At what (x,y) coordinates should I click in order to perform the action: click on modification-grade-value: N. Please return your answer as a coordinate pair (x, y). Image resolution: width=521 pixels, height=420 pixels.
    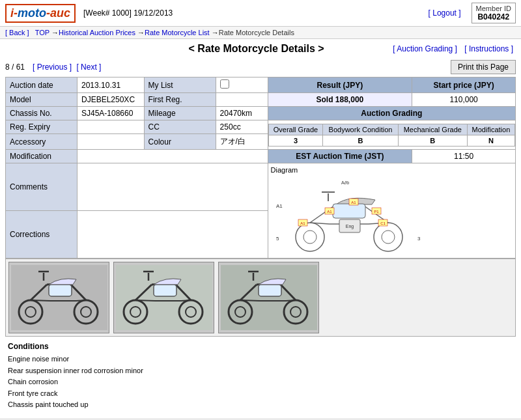
    Looking at the image, I should click on (491, 141).